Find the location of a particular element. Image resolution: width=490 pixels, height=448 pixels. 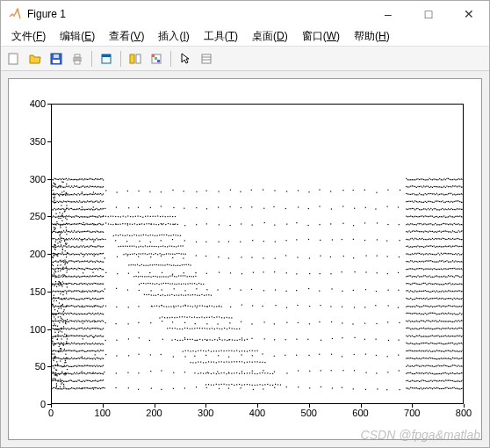

menu-item-5: 桌面(D) is located at coordinates (270, 37).